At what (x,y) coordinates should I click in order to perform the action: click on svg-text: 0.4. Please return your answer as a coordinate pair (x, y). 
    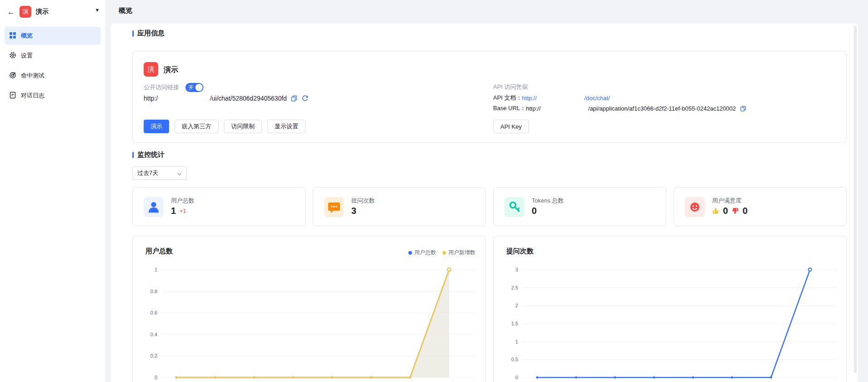
    Looking at the image, I should click on (154, 334).